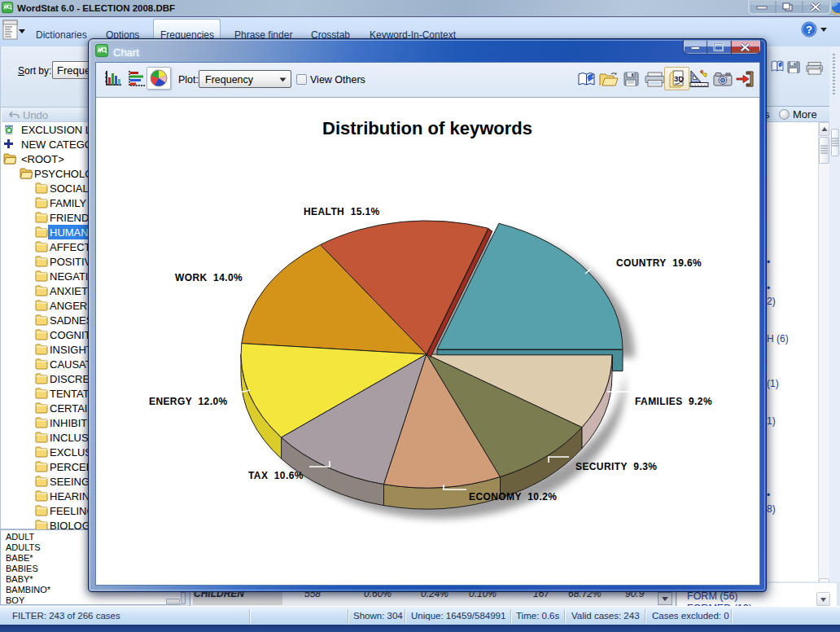 The image size is (840, 632). Describe the element at coordinates (616, 467) in the screenshot. I see `svg-text: SECURITY 9.3%` at that location.